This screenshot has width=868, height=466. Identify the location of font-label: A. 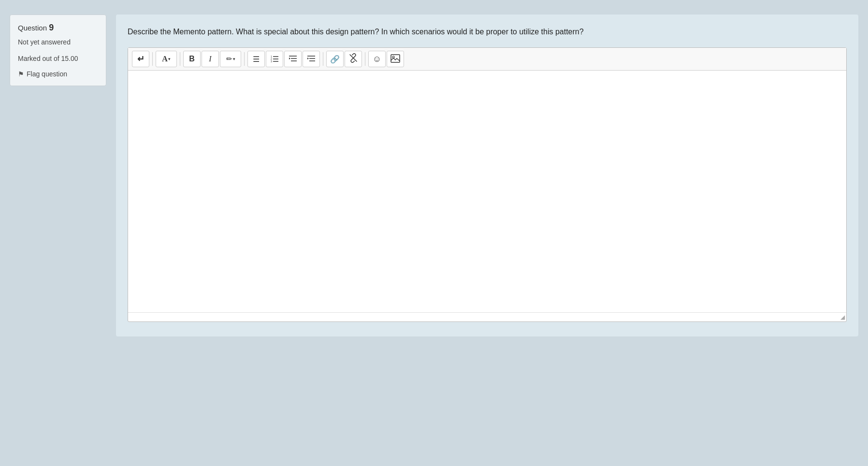
(165, 59).